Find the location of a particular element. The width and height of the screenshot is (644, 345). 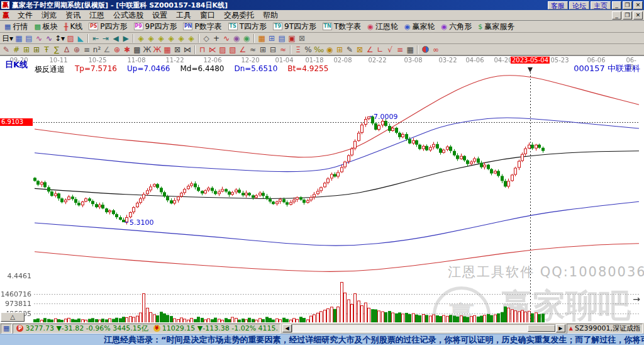

scale-dropdown: ↕▾ is located at coordinates (60, 38).